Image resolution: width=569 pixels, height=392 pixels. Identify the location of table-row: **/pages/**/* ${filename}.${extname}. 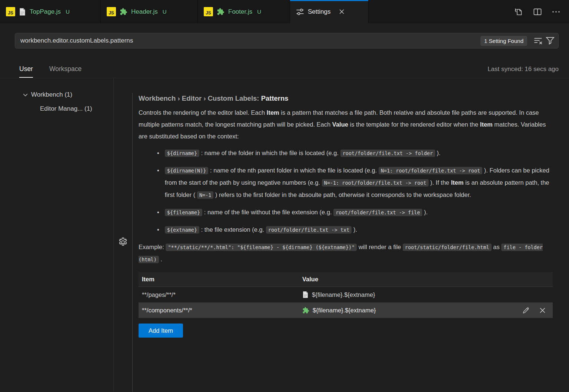
(346, 295).